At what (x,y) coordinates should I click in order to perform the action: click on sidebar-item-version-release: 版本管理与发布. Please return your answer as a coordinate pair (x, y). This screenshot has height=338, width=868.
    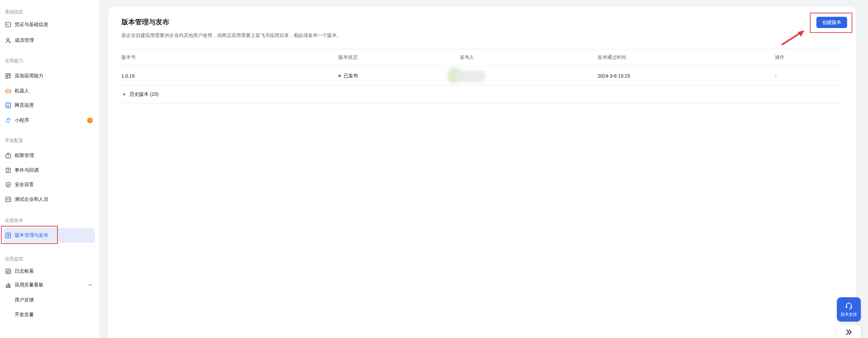
    Looking at the image, I should click on (49, 235).